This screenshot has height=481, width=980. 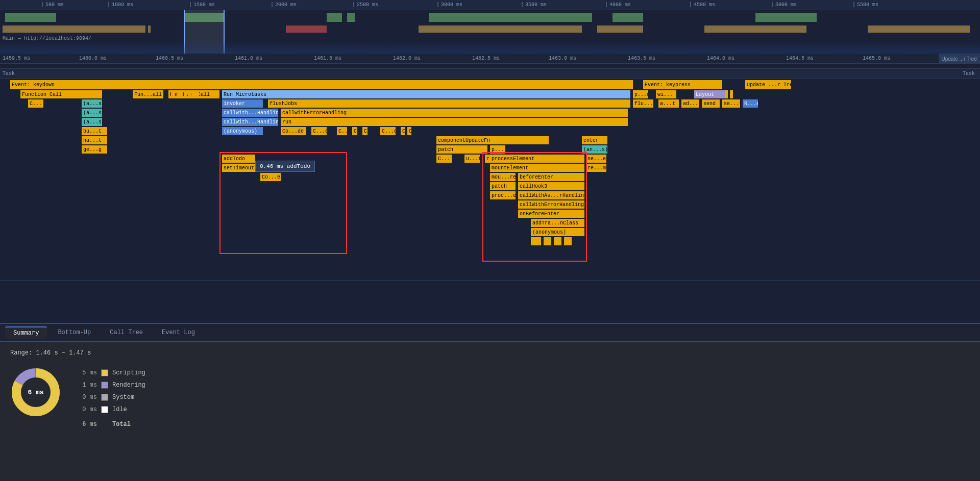 What do you see at coordinates (690, 104) in the screenshot?
I see `adt-bar: ad...t` at bounding box center [690, 104].